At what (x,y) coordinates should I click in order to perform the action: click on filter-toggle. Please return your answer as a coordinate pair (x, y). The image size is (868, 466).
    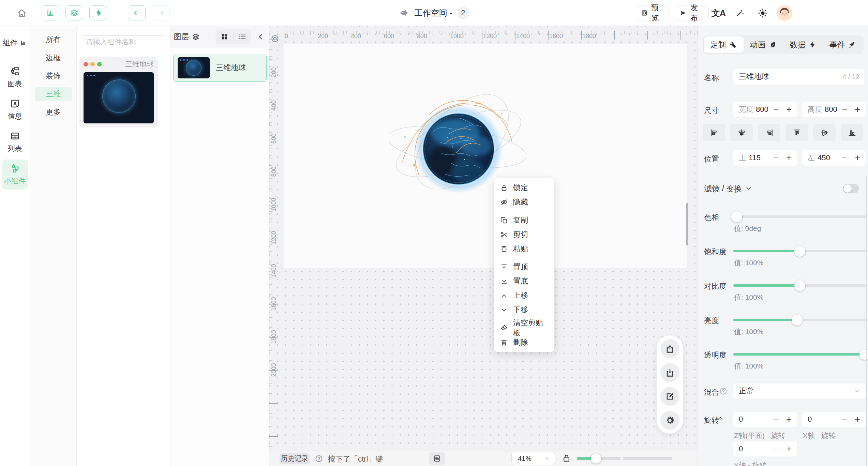
    Looking at the image, I should click on (851, 189).